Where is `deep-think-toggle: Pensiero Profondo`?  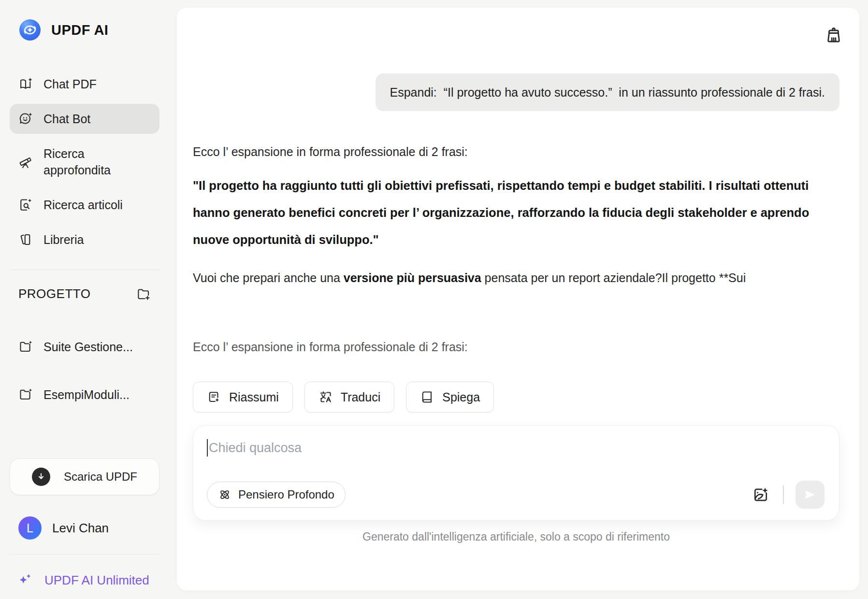 deep-think-toggle: Pensiero Profondo is located at coordinates (276, 495).